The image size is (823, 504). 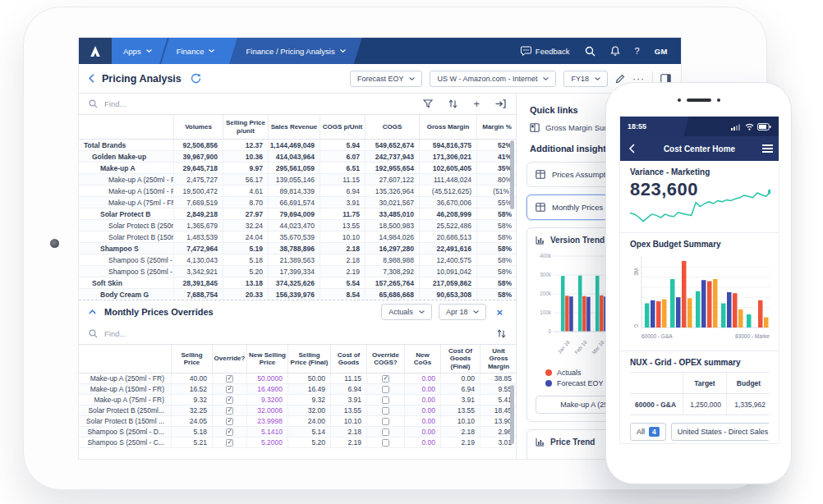 What do you see at coordinates (297, 443) in the screenshot?
I see `table-row: Shampoo S (250ml - C...5.215.20005.202.1…` at bounding box center [297, 443].